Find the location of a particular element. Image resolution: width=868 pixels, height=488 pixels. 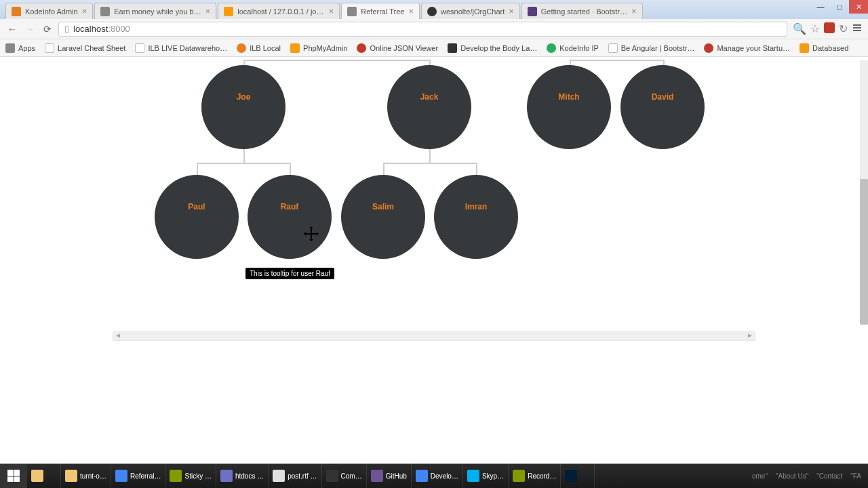

node-label: Rauf is located at coordinates (290, 207).